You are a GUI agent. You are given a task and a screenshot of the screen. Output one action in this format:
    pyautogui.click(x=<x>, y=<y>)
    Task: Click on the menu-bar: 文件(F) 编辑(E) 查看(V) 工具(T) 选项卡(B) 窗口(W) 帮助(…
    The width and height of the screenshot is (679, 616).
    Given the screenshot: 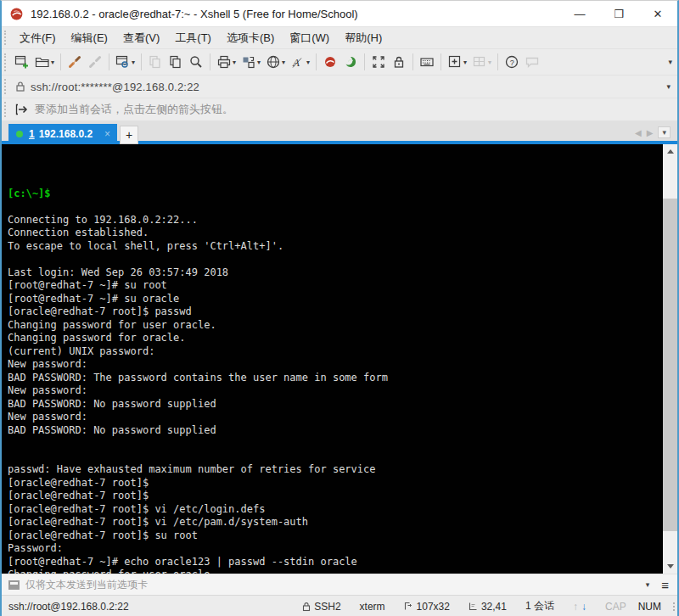 What is the action you would take?
    pyautogui.click(x=340, y=37)
    